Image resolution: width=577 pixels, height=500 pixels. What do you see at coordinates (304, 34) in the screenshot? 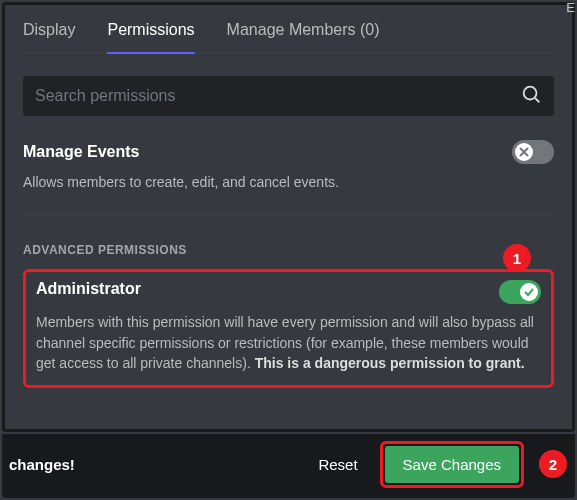
I see `tab-manage-members: Manage Members (0)` at bounding box center [304, 34].